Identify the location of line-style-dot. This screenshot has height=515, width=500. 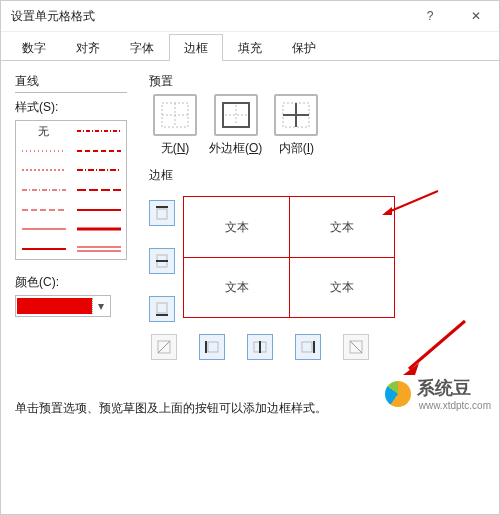
(44, 170).